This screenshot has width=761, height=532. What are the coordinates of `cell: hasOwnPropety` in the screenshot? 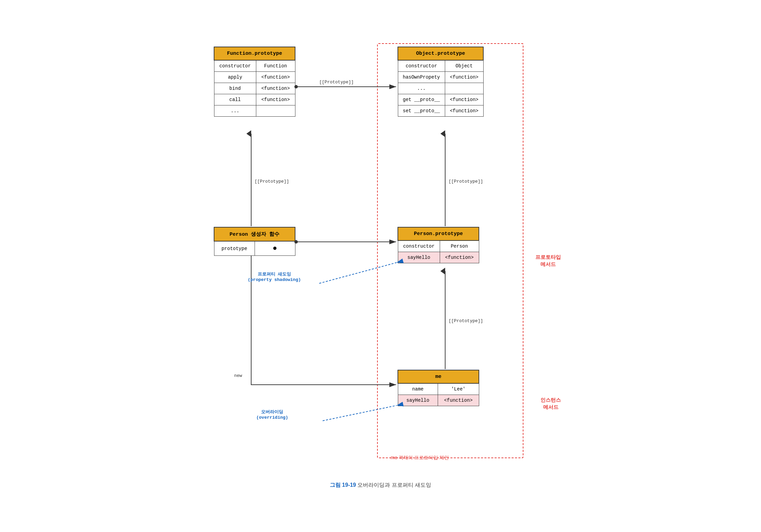 It's located at (421, 78).